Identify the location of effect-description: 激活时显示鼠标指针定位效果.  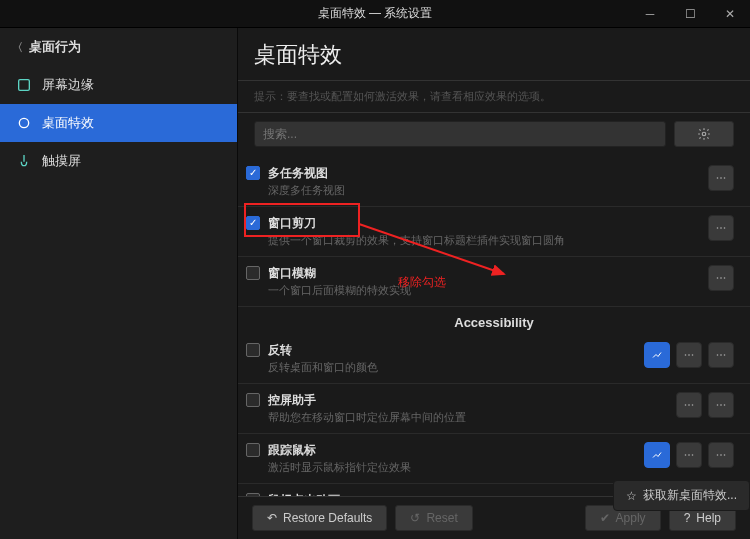
(456, 468).